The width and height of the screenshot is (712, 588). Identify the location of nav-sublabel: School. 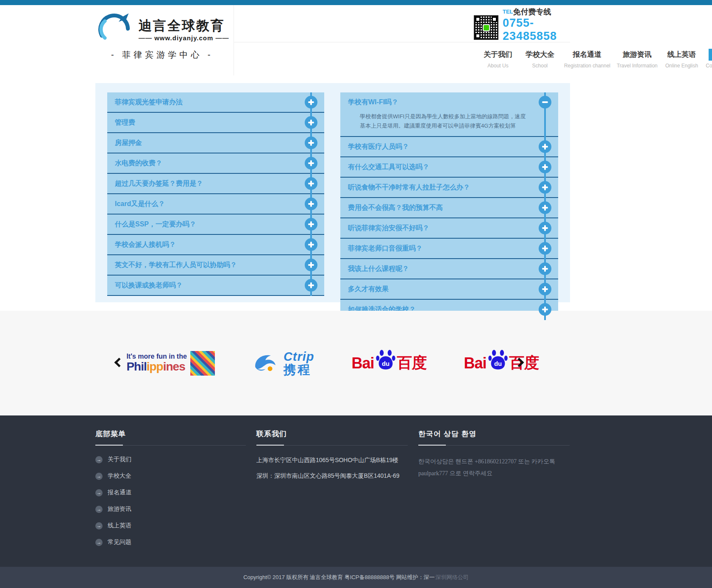
(540, 66).